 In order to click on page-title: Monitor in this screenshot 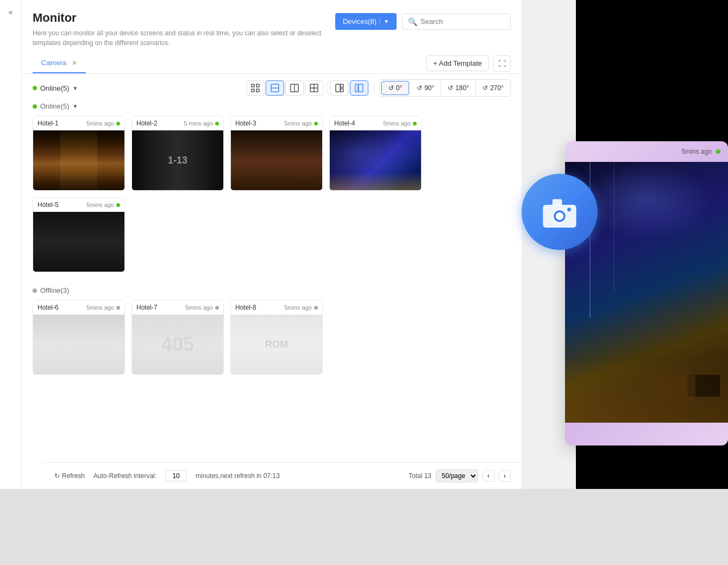, I will do `click(184, 18)`.